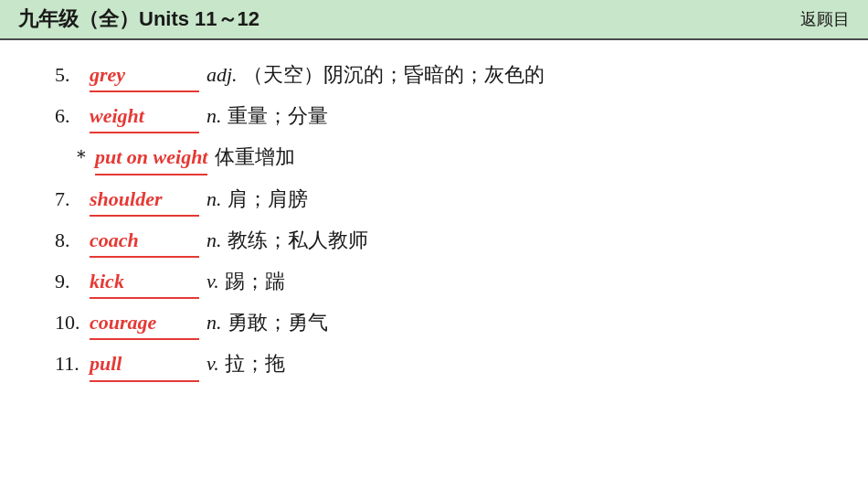  Describe the element at coordinates (434, 117) in the screenshot. I see `vocab-item-6: 6. weight n. 重量；分量` at that location.